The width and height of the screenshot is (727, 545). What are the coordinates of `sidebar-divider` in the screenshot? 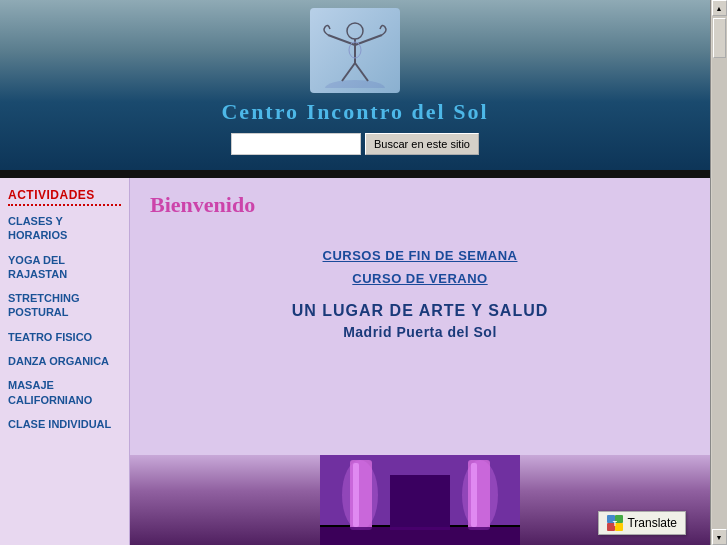 It's located at (64, 205).